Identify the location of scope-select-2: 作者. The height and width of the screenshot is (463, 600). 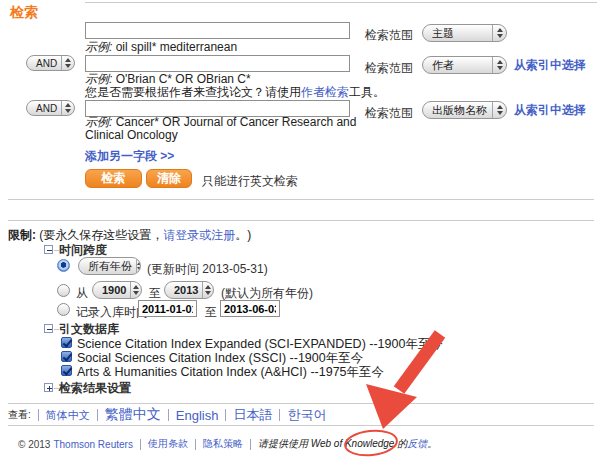
(464, 65).